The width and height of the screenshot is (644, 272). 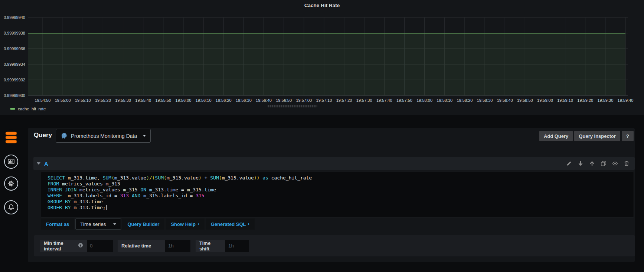 What do you see at coordinates (585, 100) in the screenshot?
I see `x-tick-label: 19:59:20` at bounding box center [585, 100].